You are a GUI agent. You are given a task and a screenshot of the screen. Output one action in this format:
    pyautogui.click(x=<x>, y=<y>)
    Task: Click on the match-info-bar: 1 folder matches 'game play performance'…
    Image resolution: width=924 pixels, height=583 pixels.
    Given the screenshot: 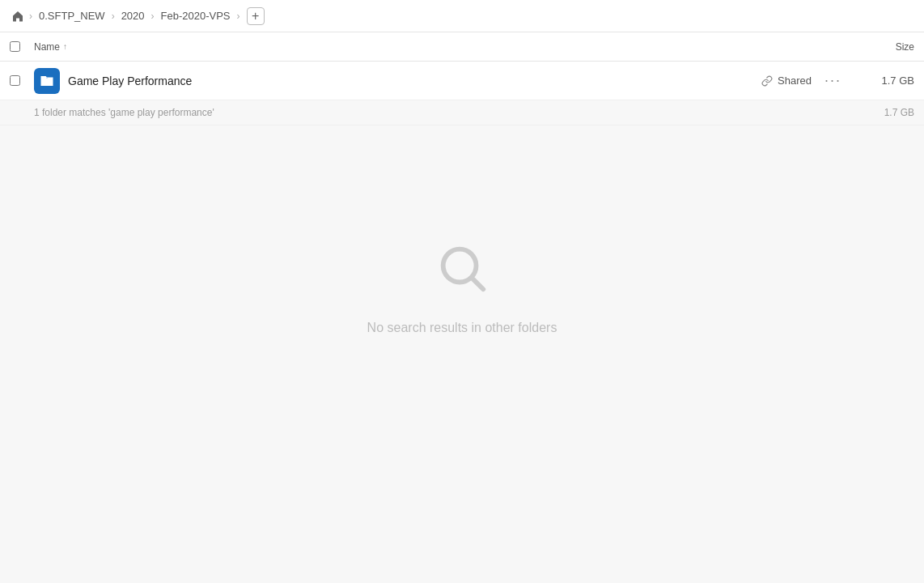 What is the action you would take?
    pyautogui.click(x=462, y=113)
    